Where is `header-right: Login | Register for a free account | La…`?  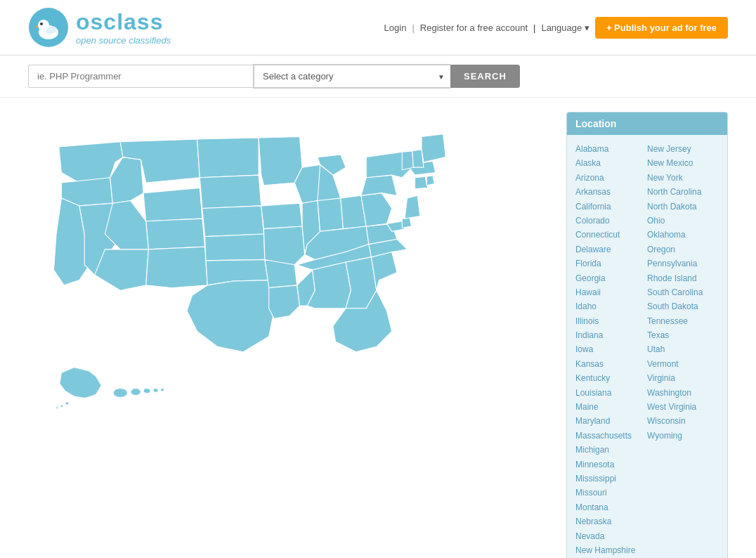 header-right: Login | Register for a free account | La… is located at coordinates (556, 28).